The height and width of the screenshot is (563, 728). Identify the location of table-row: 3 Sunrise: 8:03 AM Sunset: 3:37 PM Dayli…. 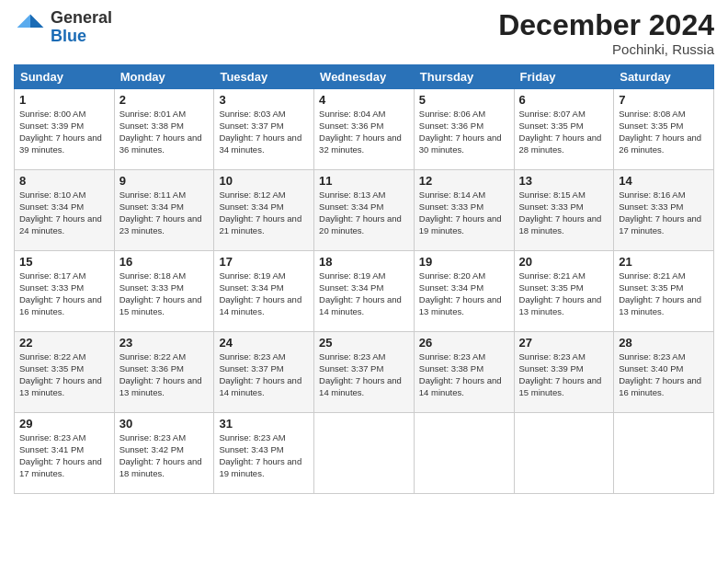
(265, 130).